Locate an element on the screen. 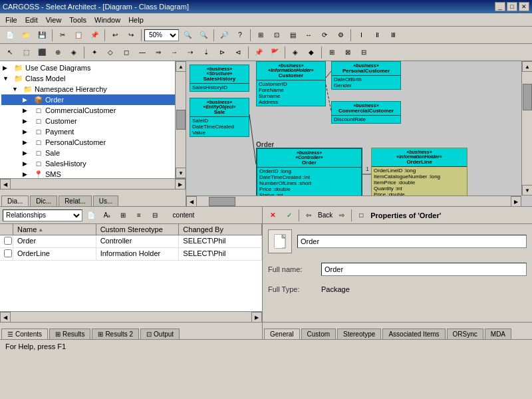 This screenshot has width=532, height=399. tb1-btn-f: ⚙ is located at coordinates (340, 35).